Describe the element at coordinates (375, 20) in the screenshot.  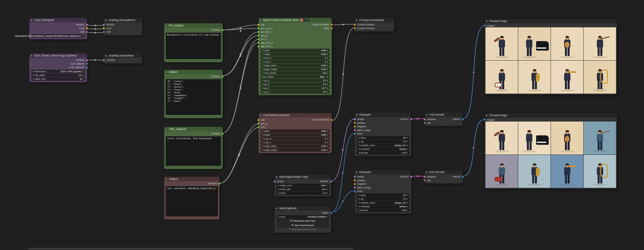
I see `node-title-bar: Prompts Everywhere` at that location.